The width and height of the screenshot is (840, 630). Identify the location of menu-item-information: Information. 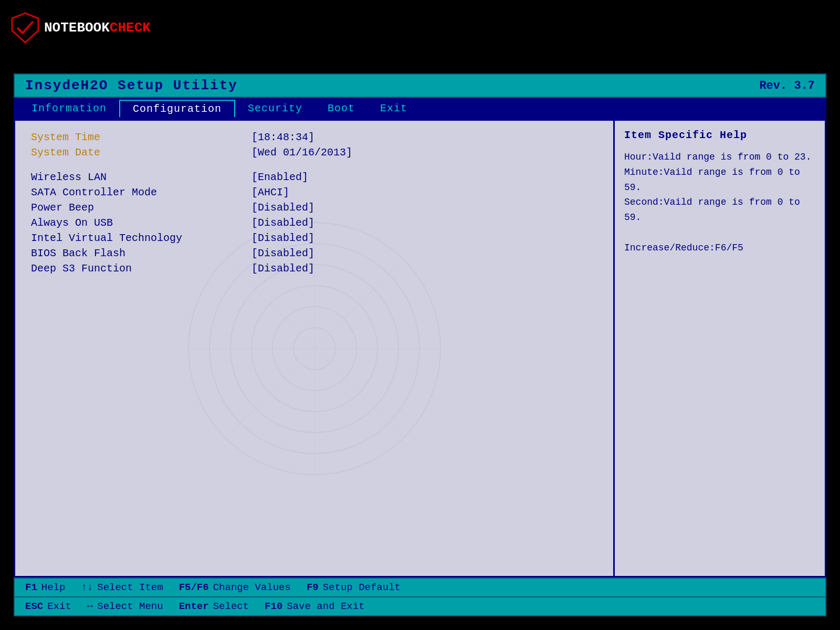
(69, 108).